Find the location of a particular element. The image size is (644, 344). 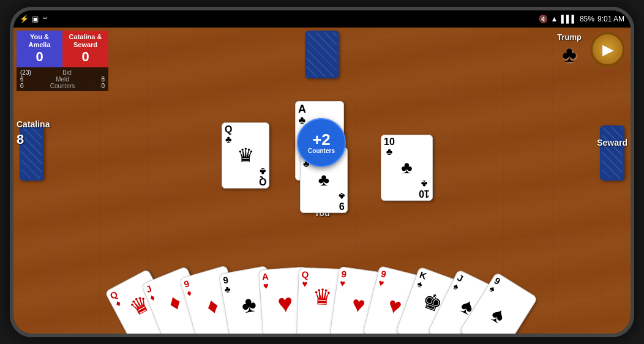

ten-center-suit: ♣ is located at coordinates (406, 168).